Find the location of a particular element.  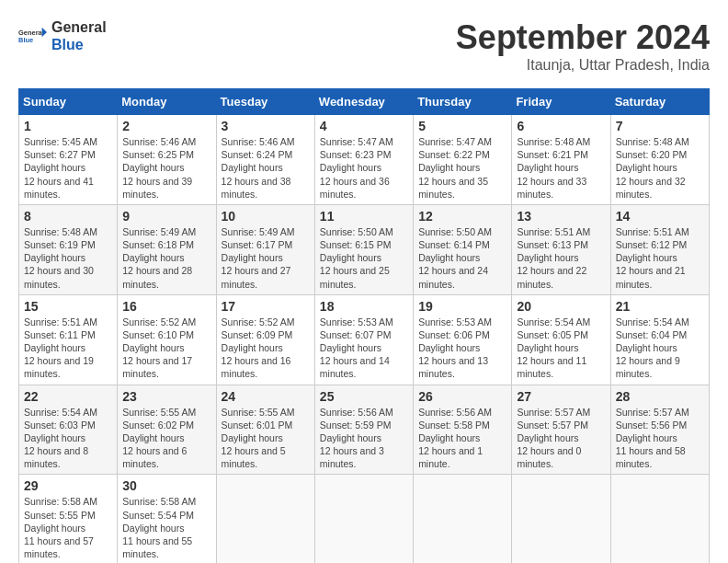

day-number: 19 is located at coordinates (462, 306).